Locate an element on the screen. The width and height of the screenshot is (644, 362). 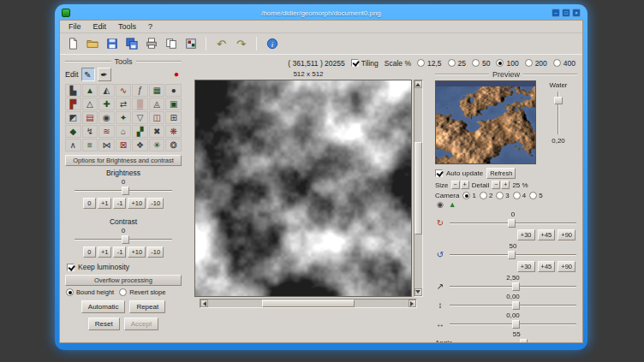
menu-edit: Edit is located at coordinates (100, 27).